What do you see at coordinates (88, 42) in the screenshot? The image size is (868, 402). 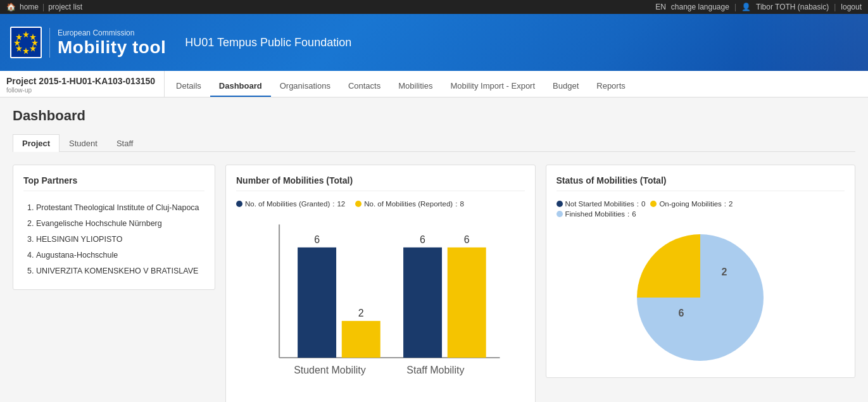 I see `header-logo: European Commission Mobility tool` at bounding box center [88, 42].